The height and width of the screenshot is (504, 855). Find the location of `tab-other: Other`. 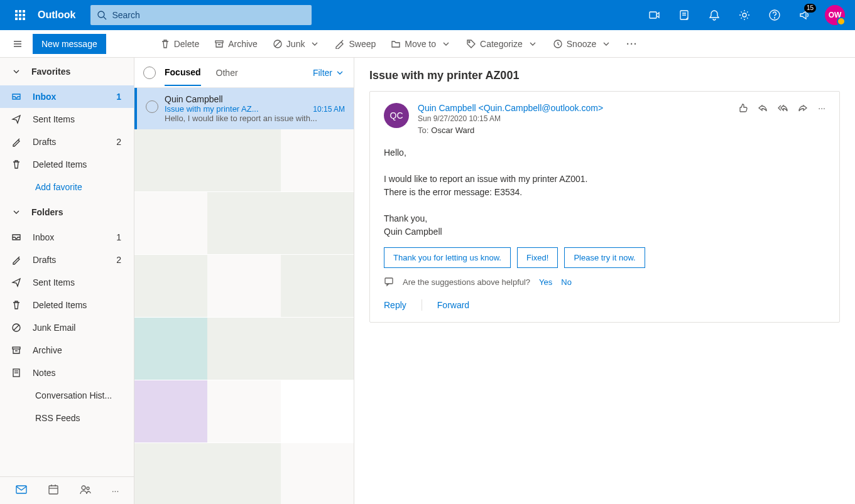

tab-other: Other is located at coordinates (227, 73).